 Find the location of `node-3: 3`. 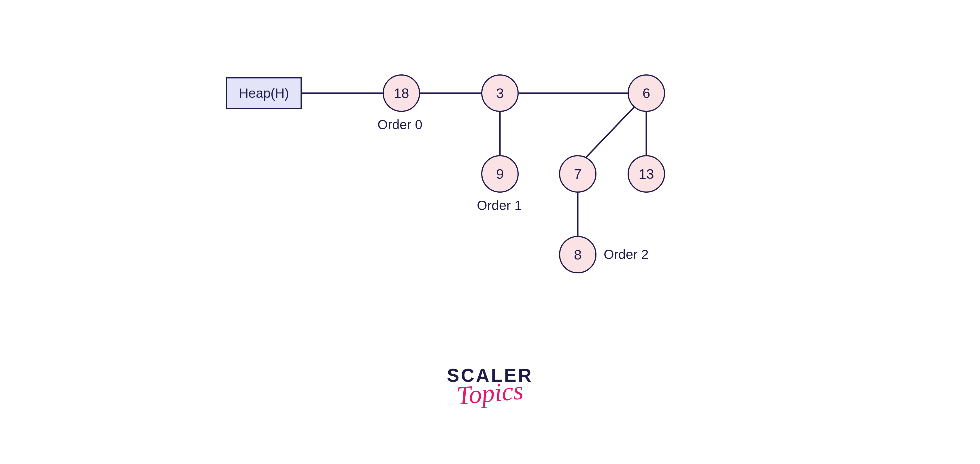

node-3: 3 is located at coordinates (500, 93).